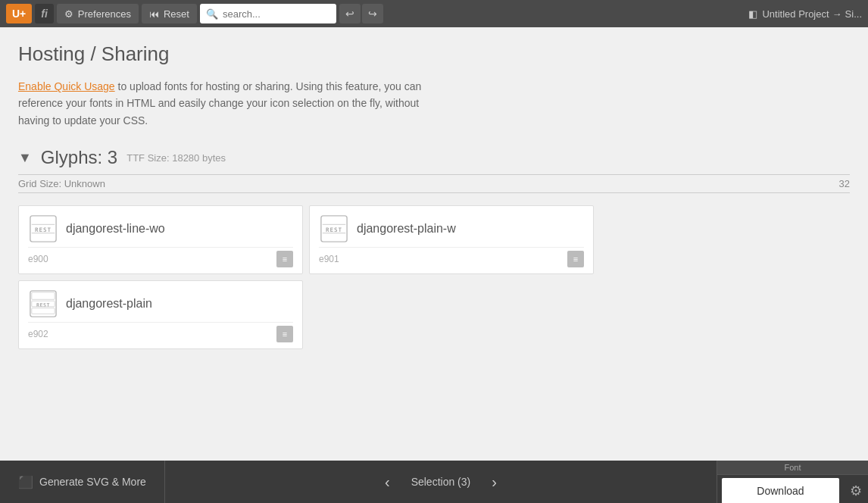 This screenshot has width=868, height=503. What do you see at coordinates (441, 482) in the screenshot?
I see `selection-label: Selection (3)` at bounding box center [441, 482].